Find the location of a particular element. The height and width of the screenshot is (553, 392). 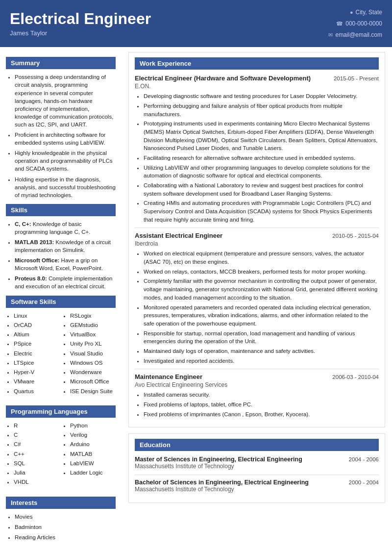

candidate-name: James Taylor is located at coordinates (80, 33).